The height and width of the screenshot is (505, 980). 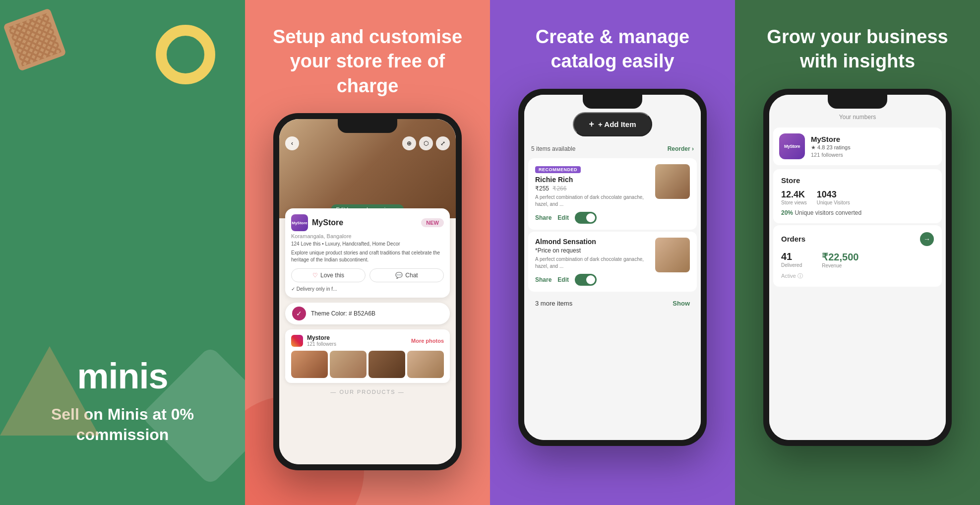 I want to click on item-1-original-price: ₹266, so click(x=559, y=189).